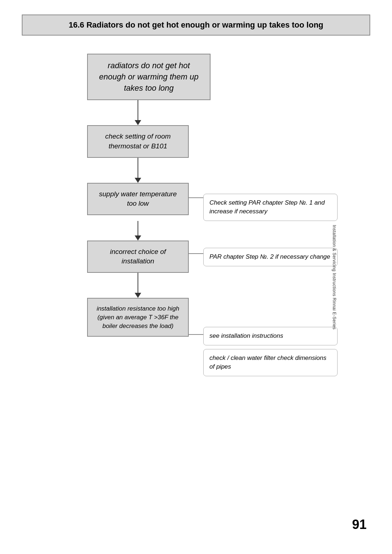 Image resolution: width=392 pixels, height=554 pixels. Describe the element at coordinates (138, 141) in the screenshot. I see `flow-box-2: check setting of room thermostat or B101` at that location.